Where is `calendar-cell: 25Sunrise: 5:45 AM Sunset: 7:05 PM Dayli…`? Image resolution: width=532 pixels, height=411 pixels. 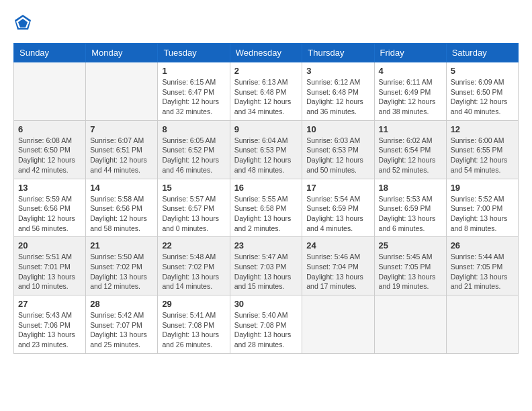
calendar-cell: 25Sunrise: 5:45 AM Sunset: 7:05 PM Dayli… is located at coordinates (410, 266).